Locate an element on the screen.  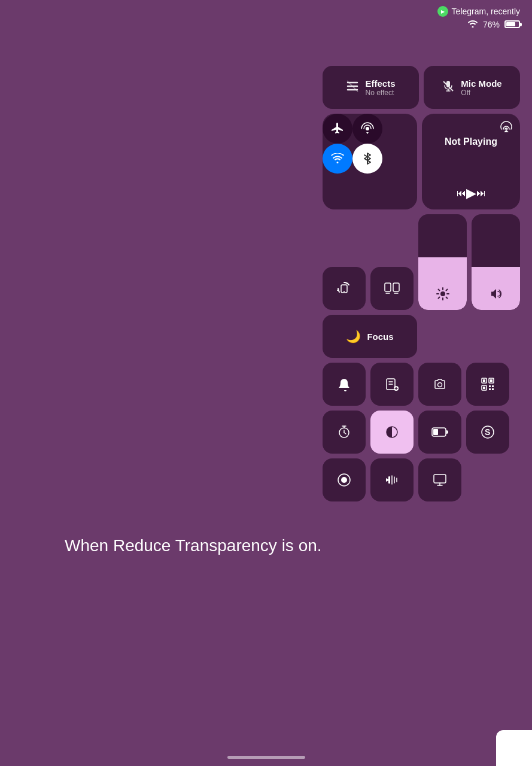
row-lock-mirror-sliders is located at coordinates (421, 262).